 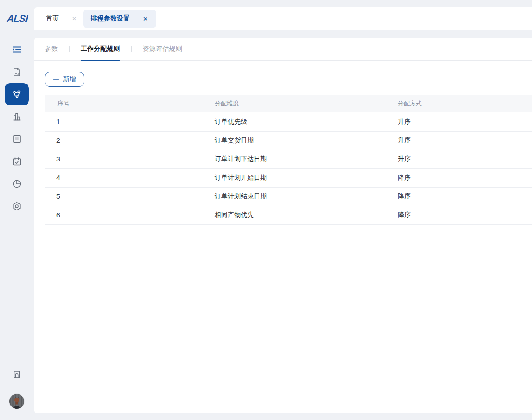 What do you see at coordinates (64, 79) in the screenshot?
I see `add-button: 新增` at bounding box center [64, 79].